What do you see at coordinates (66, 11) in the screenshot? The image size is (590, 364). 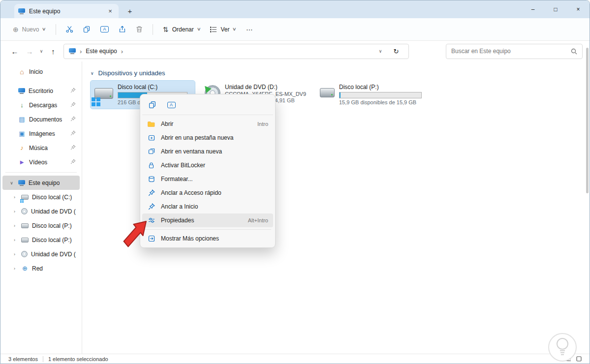 I see `tab-este-equipo: Este equipo ×` at bounding box center [66, 11].